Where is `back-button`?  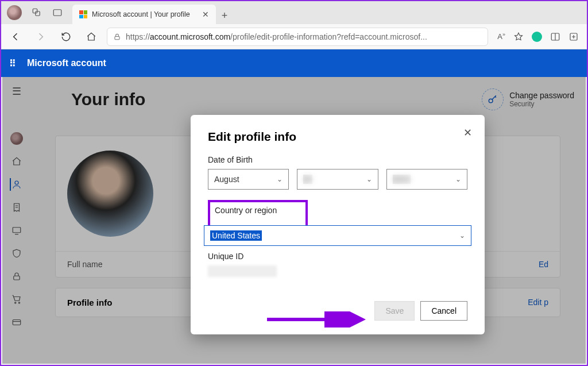 back-button is located at coordinates (16, 37).